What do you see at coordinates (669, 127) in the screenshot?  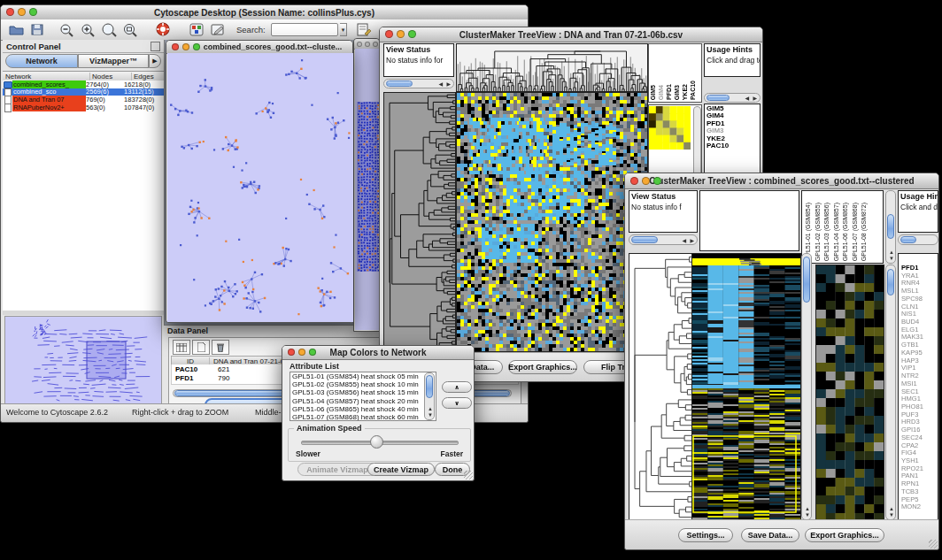 I see `tv1-mini-heatmap` at bounding box center [669, 127].